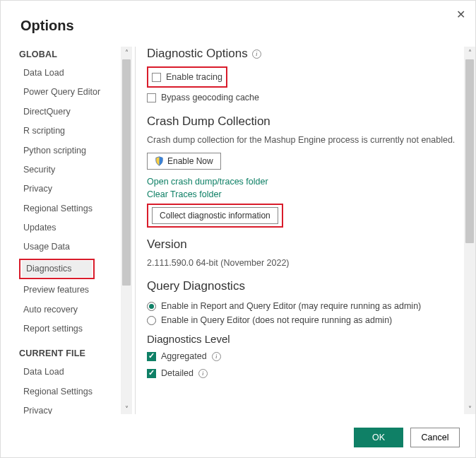 Image resolution: width=476 pixels, height=458 pixels. I want to click on sidebar-item-cf-data-load: Data Load, so click(65, 372).